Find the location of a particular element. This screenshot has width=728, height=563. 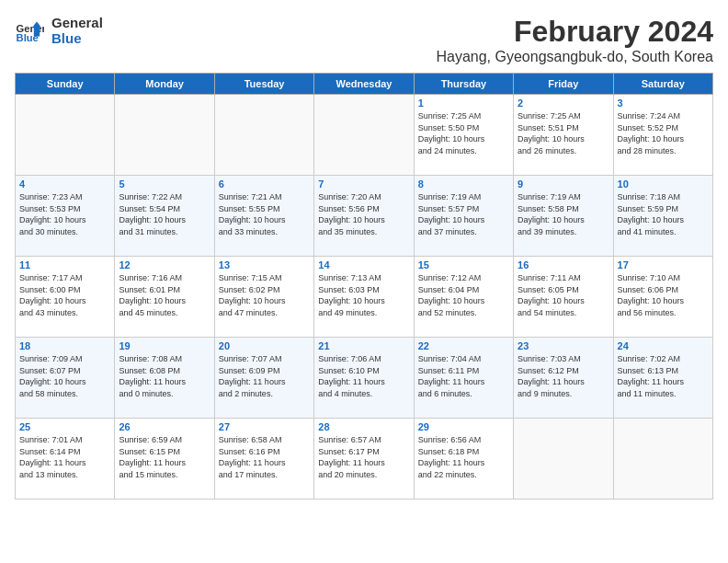

calendar-cell: 9Sunrise: 7:19 AM Sunset: 5:58 PM Daylig… is located at coordinates (563, 216).